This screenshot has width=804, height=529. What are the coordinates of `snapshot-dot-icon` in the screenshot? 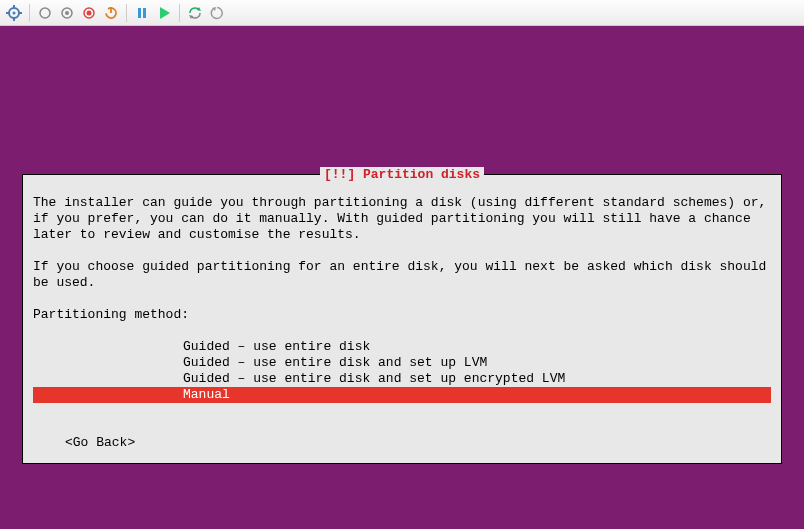 It's located at (67, 13).